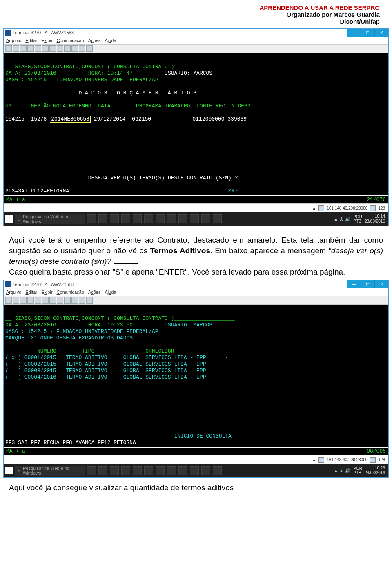  Describe the element at coordinates (376, 471) in the screenshot. I see `taskbar-clock: 10:23 23/03/2016` at that location.